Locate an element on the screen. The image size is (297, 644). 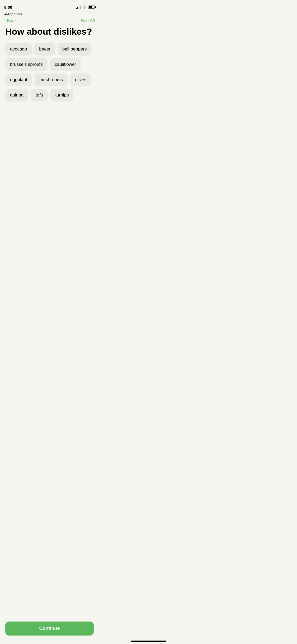
see-all-button: See All is located at coordinates (88, 21).